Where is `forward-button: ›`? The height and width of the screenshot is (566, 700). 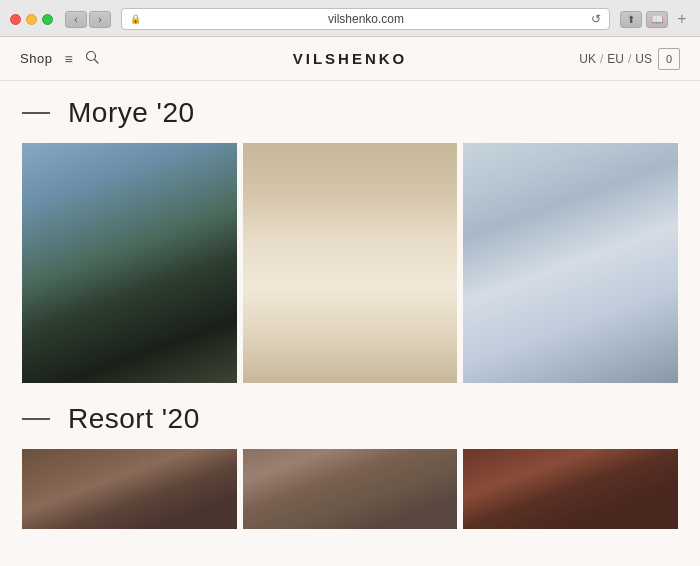
forward-button: › is located at coordinates (100, 20).